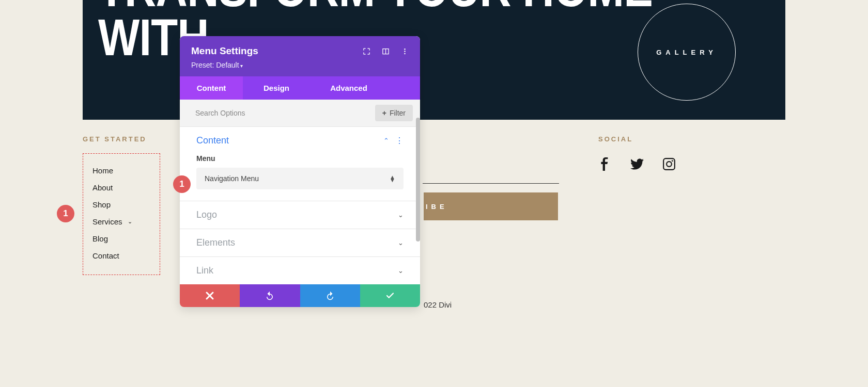  Describe the element at coordinates (100, 238) in the screenshot. I see `nav-item-label: Blog` at that location.